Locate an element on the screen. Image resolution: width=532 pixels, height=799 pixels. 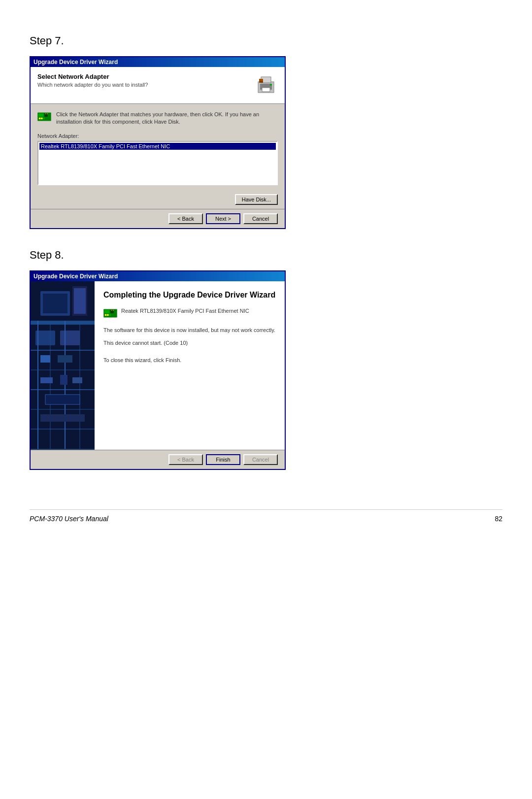
have-disk-row: Have Disk... is located at coordinates (158, 200).